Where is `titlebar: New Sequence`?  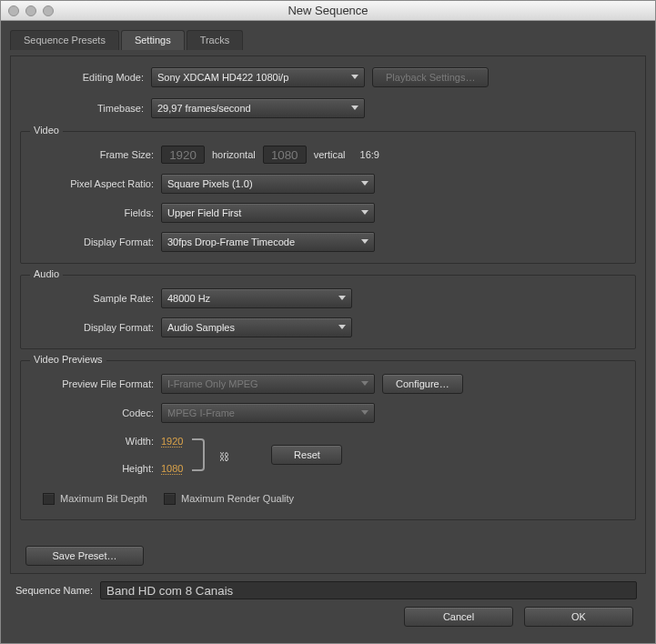
titlebar: New Sequence is located at coordinates (328, 11).